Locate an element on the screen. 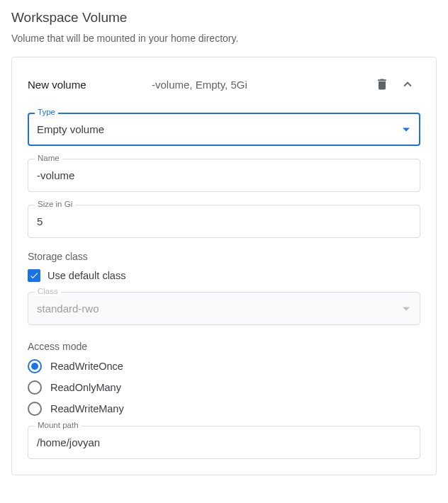  checkbox-box is located at coordinates (34, 276).